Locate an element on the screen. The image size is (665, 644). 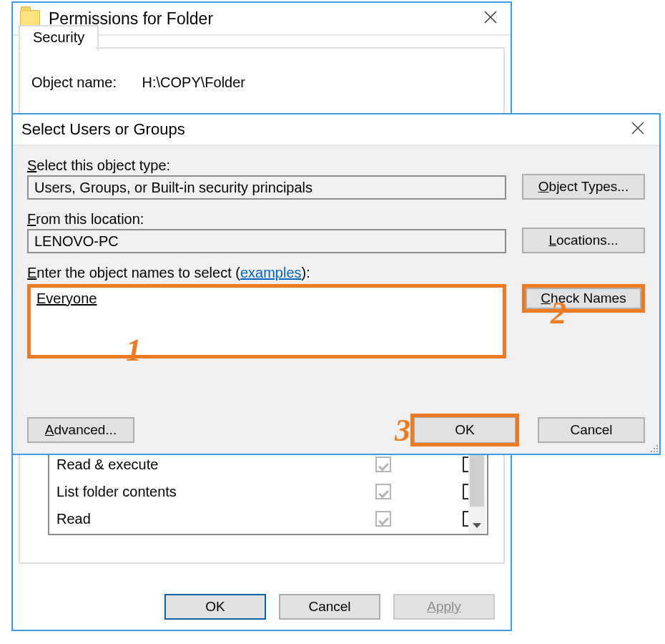
select-users-ok-button: OK is located at coordinates (465, 430).